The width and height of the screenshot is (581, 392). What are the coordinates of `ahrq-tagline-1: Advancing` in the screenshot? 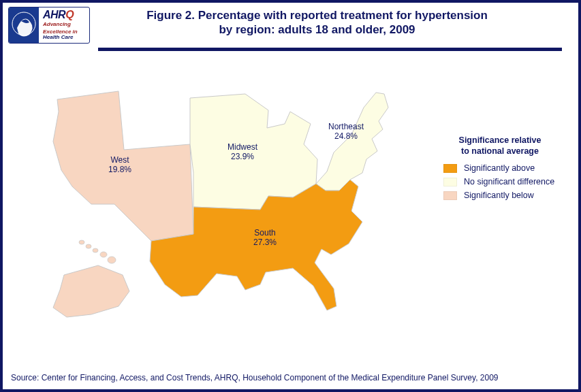 It's located at (65, 24).